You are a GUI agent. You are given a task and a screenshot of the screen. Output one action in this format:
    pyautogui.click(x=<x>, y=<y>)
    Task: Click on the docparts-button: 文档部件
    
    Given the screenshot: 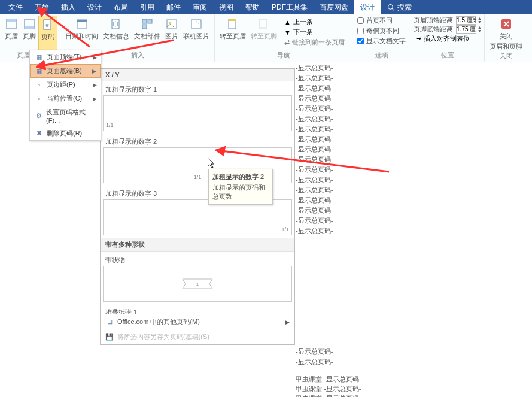 What is the action you would take?
    pyautogui.click(x=147, y=33)
    